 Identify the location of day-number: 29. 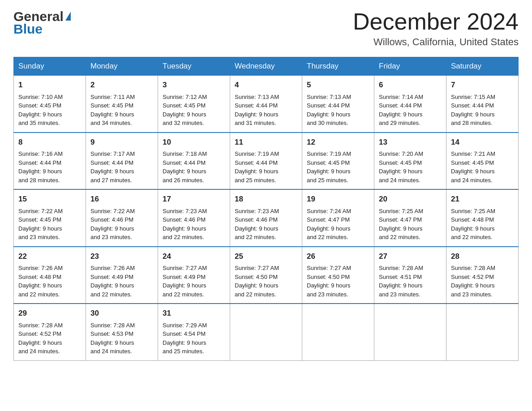
(50, 313).